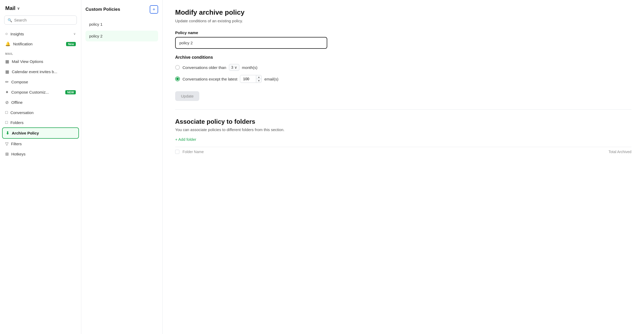 This screenshot has height=334, width=644. I want to click on sidebar: Mail ∨ 🔍 ○ Insights ∨ 🔔 Notification New…, so click(41, 167).